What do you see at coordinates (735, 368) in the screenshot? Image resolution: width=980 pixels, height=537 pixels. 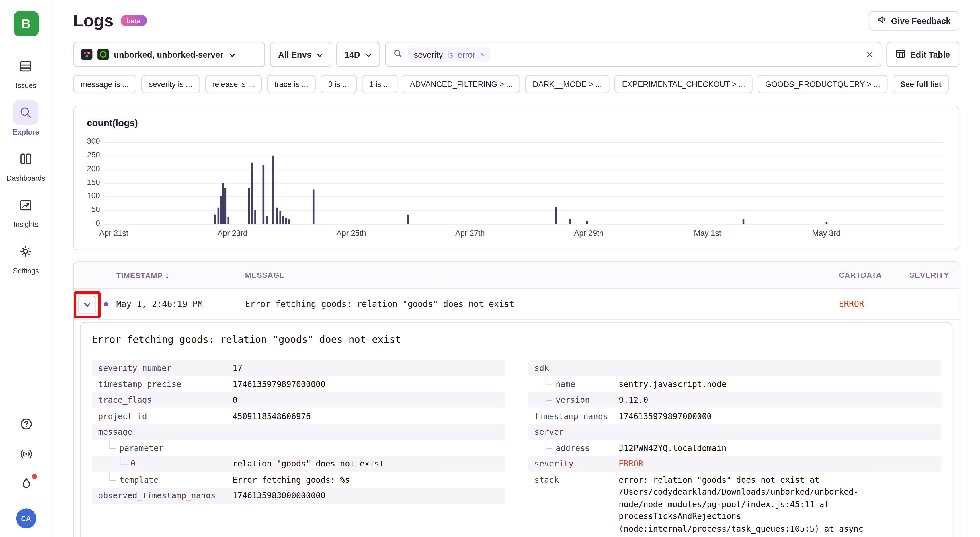 I see `detail-row: sdk` at bounding box center [735, 368].